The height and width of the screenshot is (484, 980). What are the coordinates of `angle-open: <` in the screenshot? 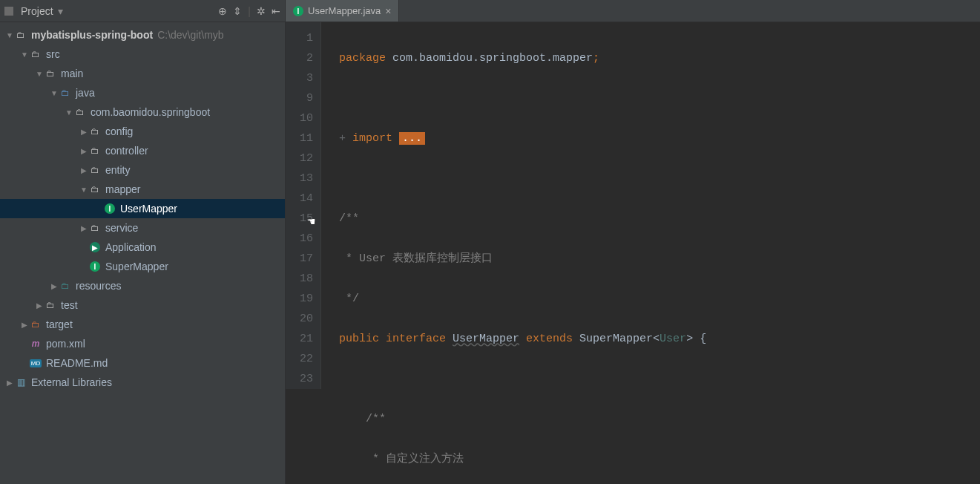 It's located at (656, 339).